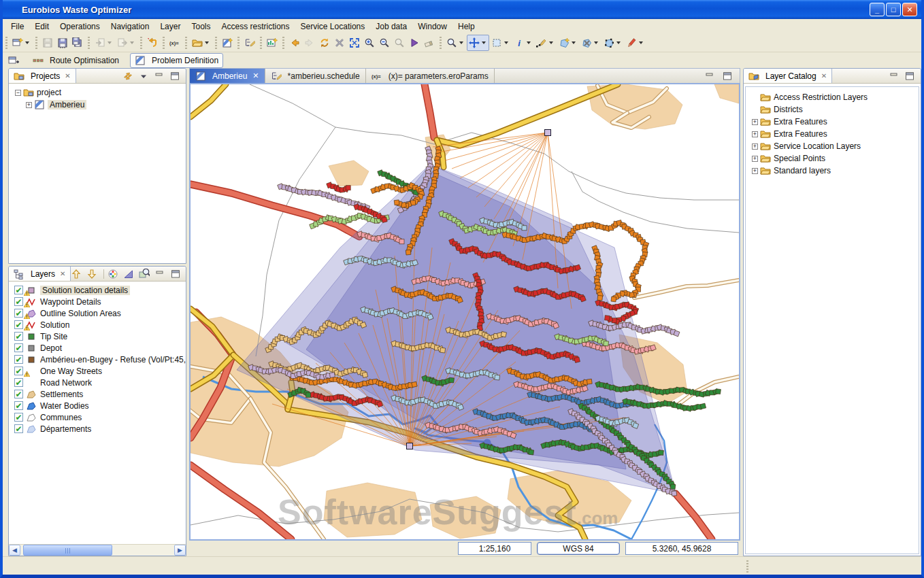 The image size is (924, 578). I want to click on menu-service-locations: Service Locations, so click(333, 27).